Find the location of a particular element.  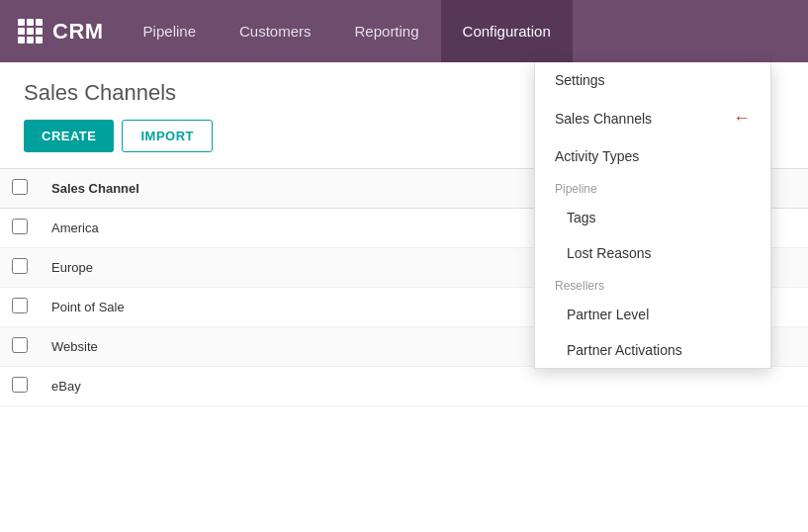

top-navigation: CRM Pipeline Customers Reporting Configu… is located at coordinates (404, 32).